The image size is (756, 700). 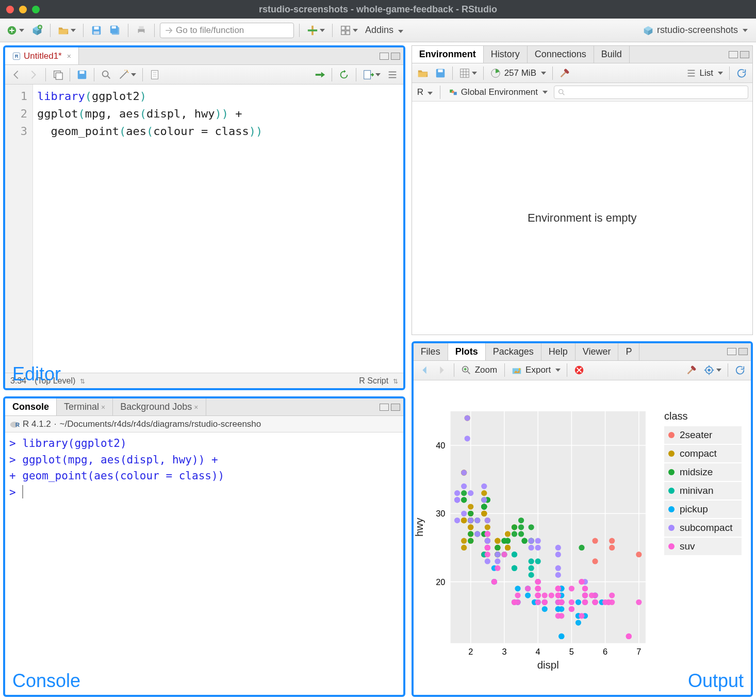 I want to click on env-tab-history: History, so click(x=505, y=55).